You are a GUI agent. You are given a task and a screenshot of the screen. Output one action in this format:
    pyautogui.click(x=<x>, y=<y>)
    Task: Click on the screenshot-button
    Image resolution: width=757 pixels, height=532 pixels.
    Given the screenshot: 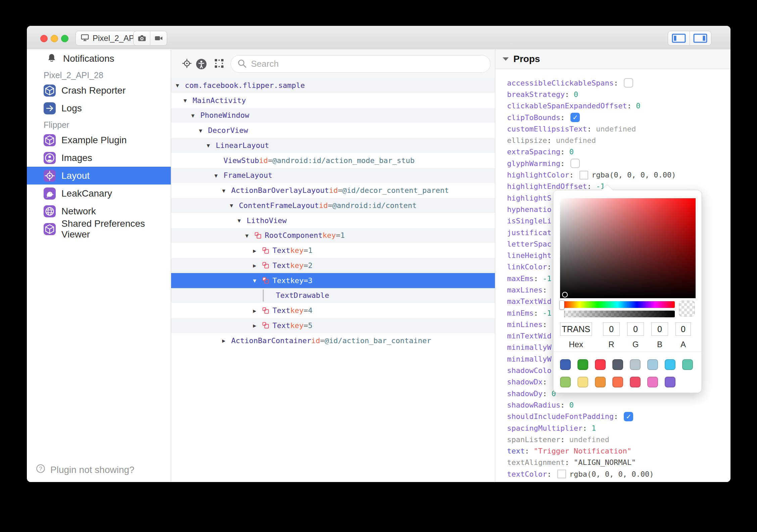 What is the action you would take?
    pyautogui.click(x=142, y=38)
    